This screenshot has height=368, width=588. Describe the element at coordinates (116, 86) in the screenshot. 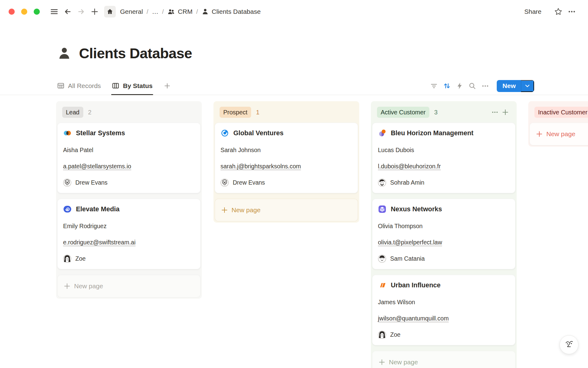

I see `board-view-icon` at that location.